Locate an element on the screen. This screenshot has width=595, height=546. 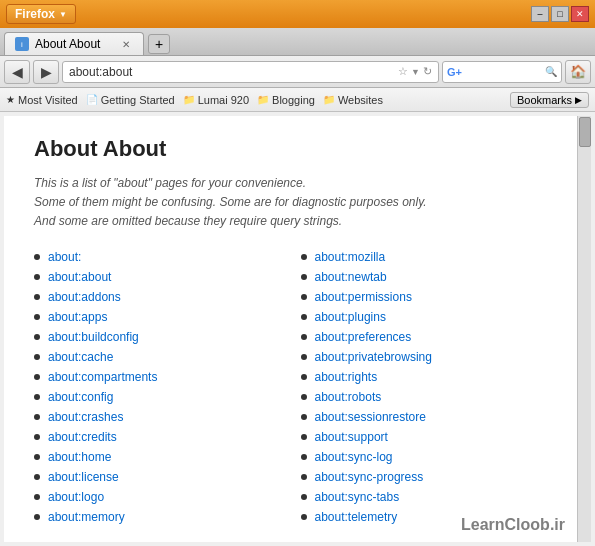
about-link: about:apps is located at coordinates (78, 317).